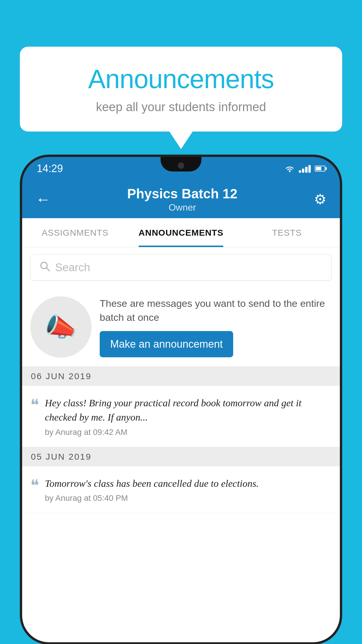  I want to click on signal-bars-icon, so click(305, 169).